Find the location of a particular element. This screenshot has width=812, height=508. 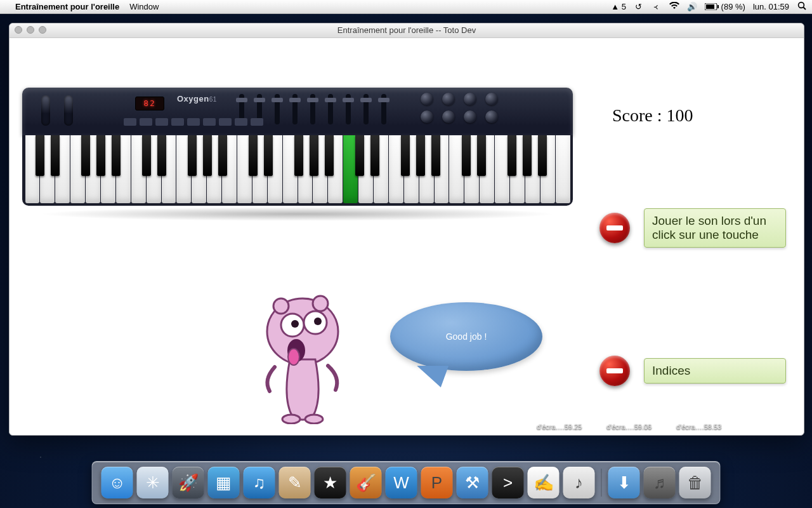

piano-white-key is located at coordinates (563, 169).